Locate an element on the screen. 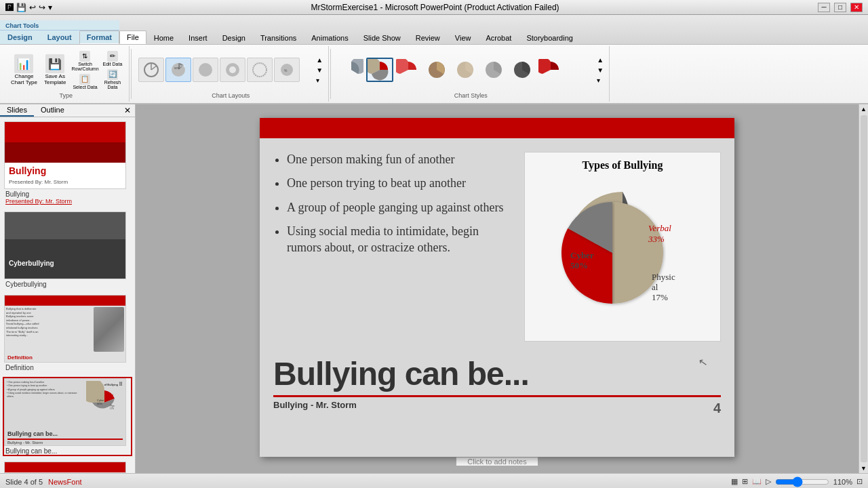 This screenshot has height=488, width=868. tab-format: Format is located at coordinates (99, 37).